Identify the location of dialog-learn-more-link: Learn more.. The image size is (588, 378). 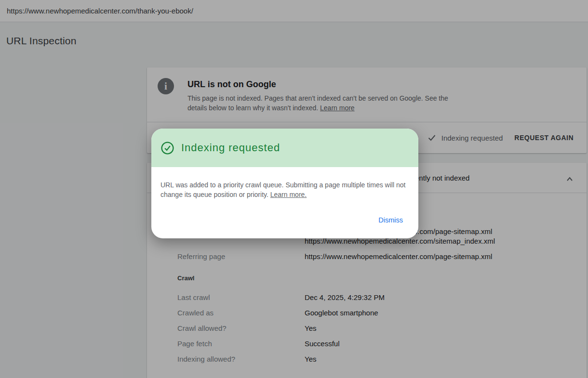
(288, 195).